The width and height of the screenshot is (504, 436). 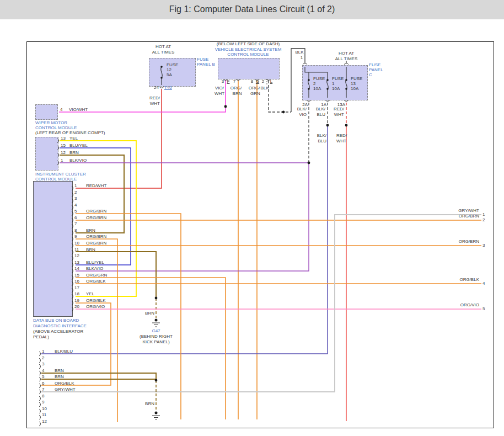 I want to click on right-exit-number-4: 4, so click(x=484, y=284).